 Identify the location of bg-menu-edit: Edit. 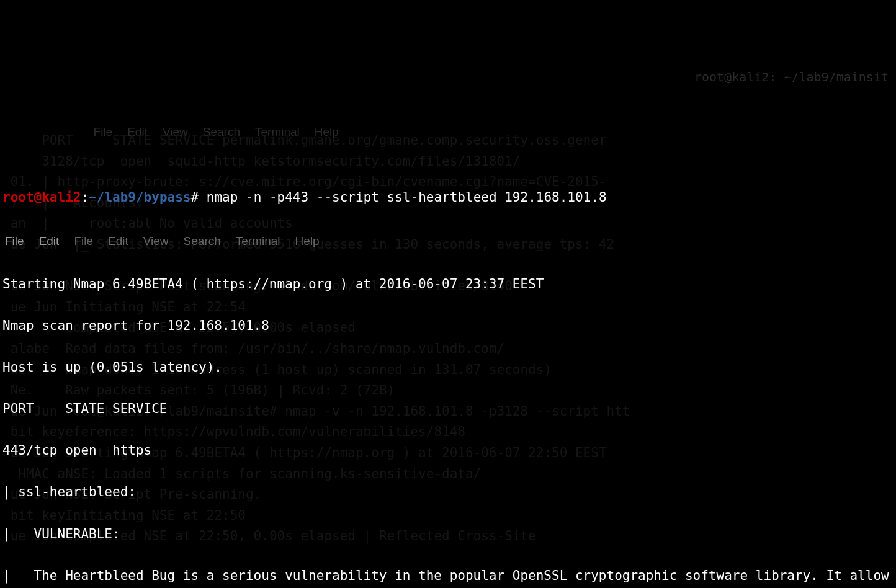
(138, 131).